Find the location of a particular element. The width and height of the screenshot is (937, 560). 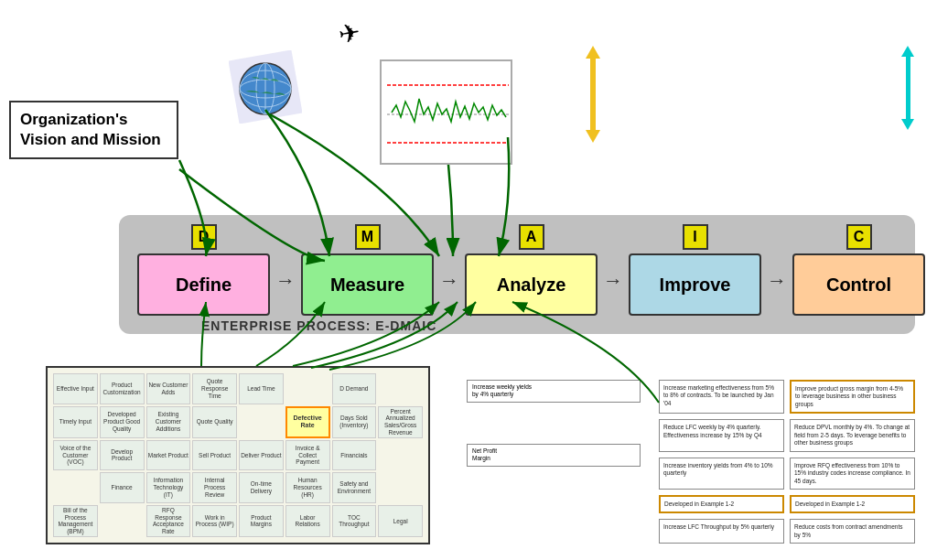

pm-cell: Market Product is located at coordinates (168, 456).